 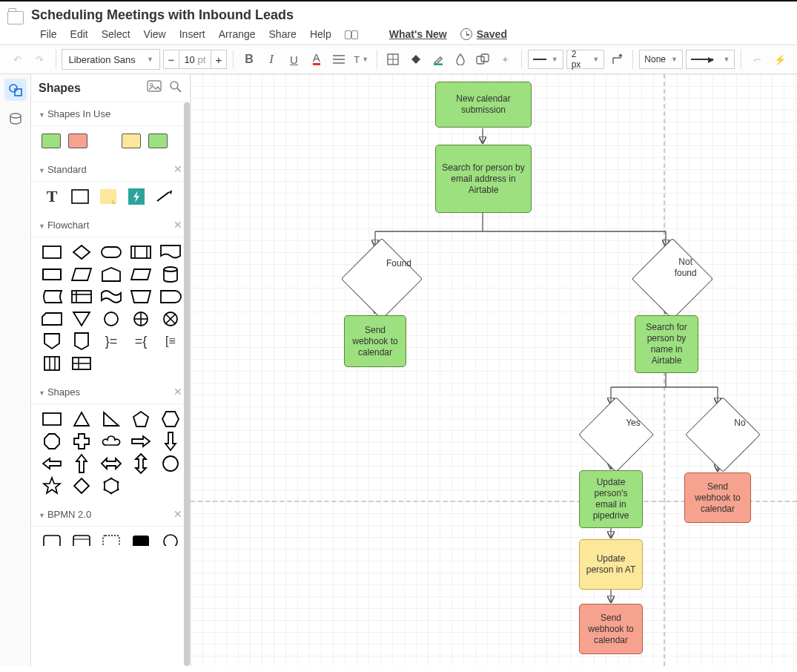 What do you see at coordinates (171, 441) in the screenshot?
I see `sh-arrow-d` at bounding box center [171, 441].